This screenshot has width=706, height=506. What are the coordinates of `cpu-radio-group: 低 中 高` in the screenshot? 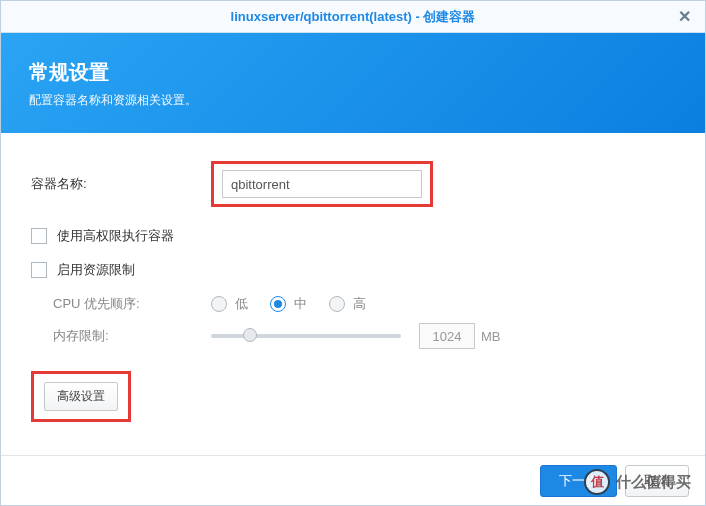 It's located at (296, 304).